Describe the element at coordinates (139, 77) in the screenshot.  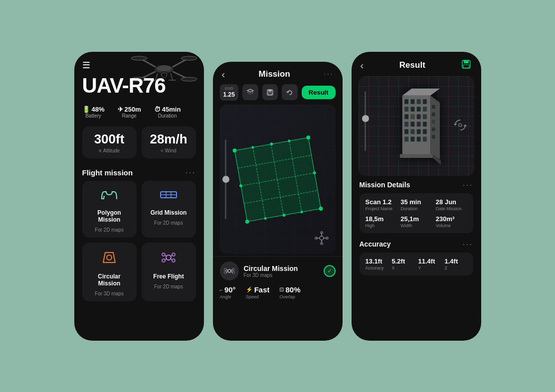
I see `p1-header: ☰ UAV-R76` at that location.